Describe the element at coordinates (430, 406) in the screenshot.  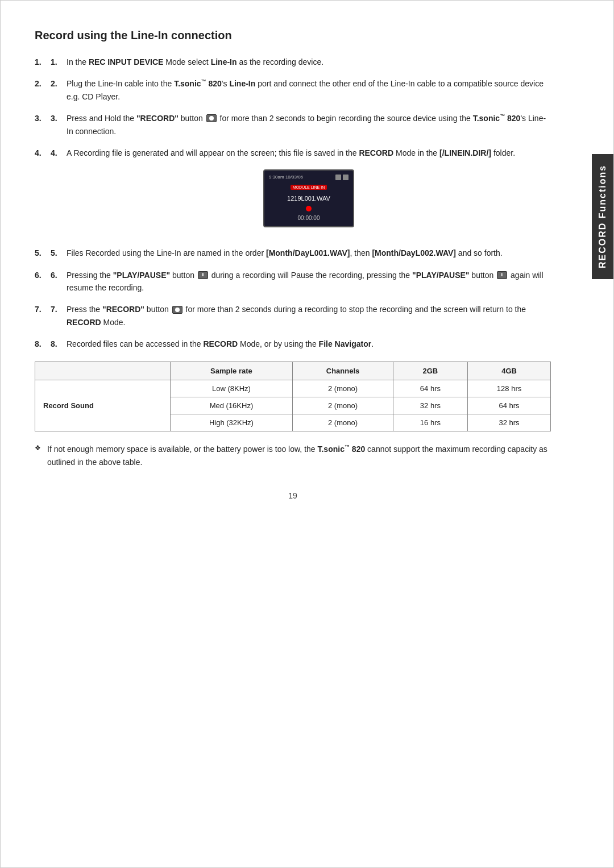
I see `table-cell-2gb-2: 32 hrs` at that location.